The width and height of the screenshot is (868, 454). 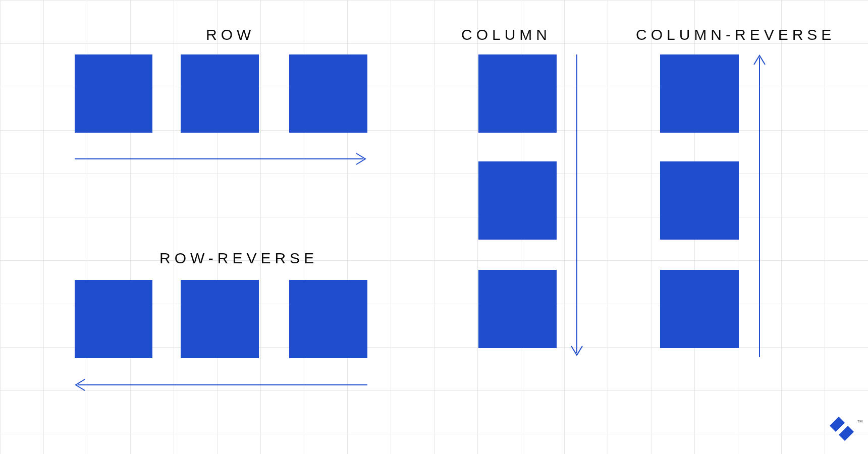 I want to click on trademark-symbol: ™, so click(x=860, y=422).